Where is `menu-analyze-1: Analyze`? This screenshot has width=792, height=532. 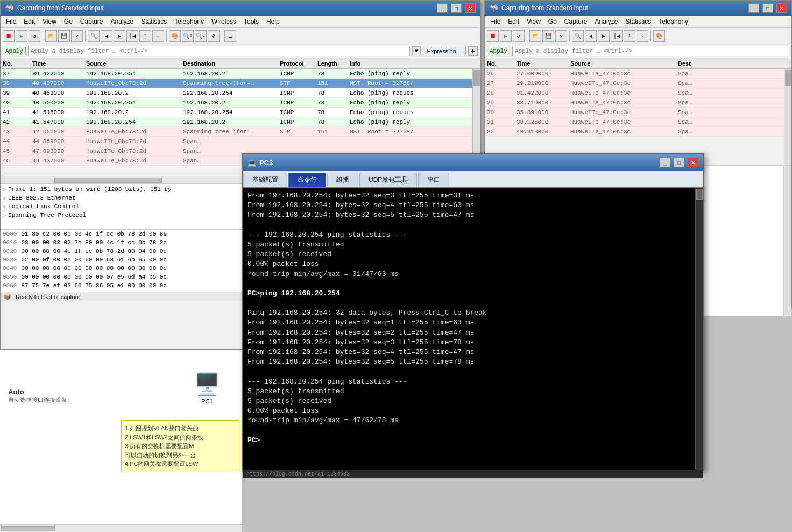 menu-analyze-1: Analyze is located at coordinates (123, 22).